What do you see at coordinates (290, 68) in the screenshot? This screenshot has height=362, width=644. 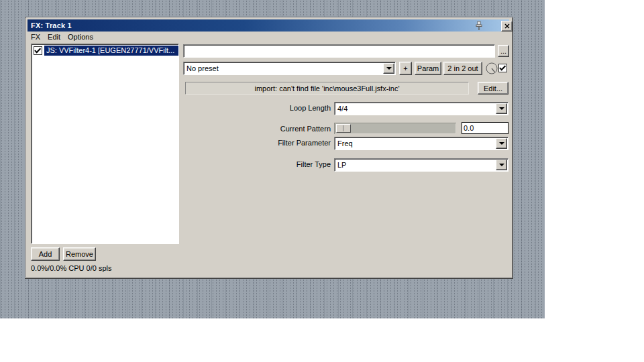 I see `preset-dropdown: No preset` at bounding box center [290, 68].